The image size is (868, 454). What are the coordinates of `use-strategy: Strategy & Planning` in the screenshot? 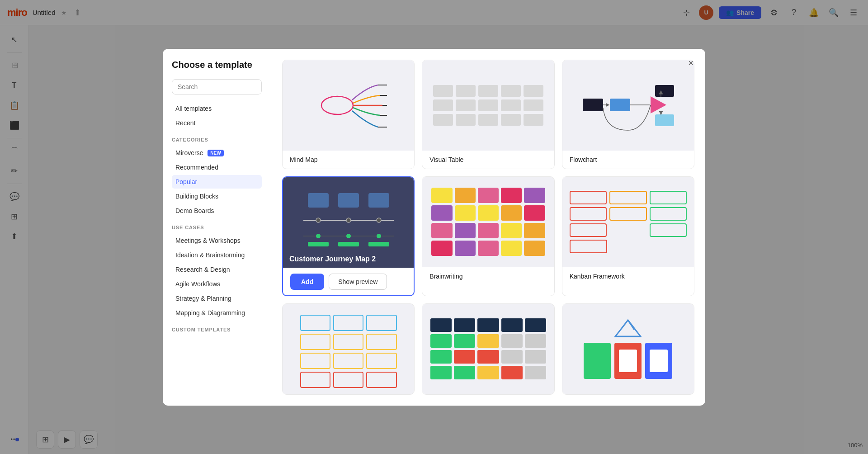 It's located at (217, 298).